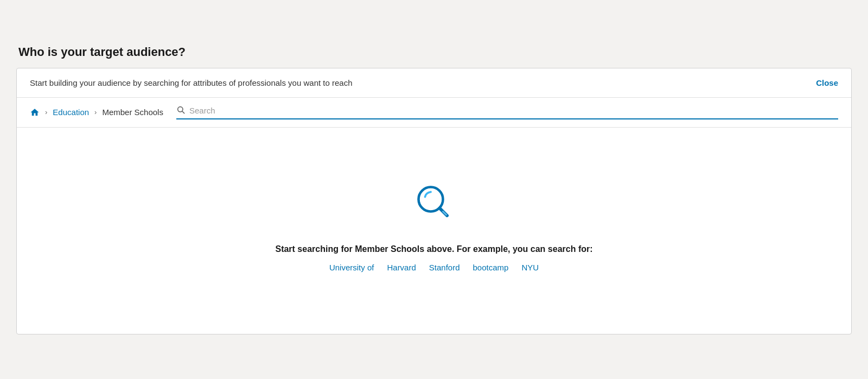 Image resolution: width=868 pixels, height=379 pixels. What do you see at coordinates (530, 267) in the screenshot?
I see `example-link-4: NYU` at bounding box center [530, 267].